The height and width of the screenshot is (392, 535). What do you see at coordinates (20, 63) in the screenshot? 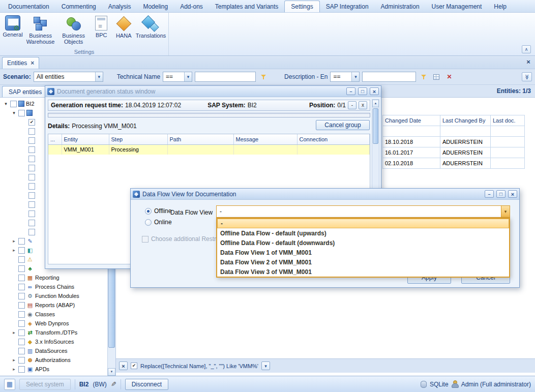
I see `tab-entities: Entities` at bounding box center [20, 63].